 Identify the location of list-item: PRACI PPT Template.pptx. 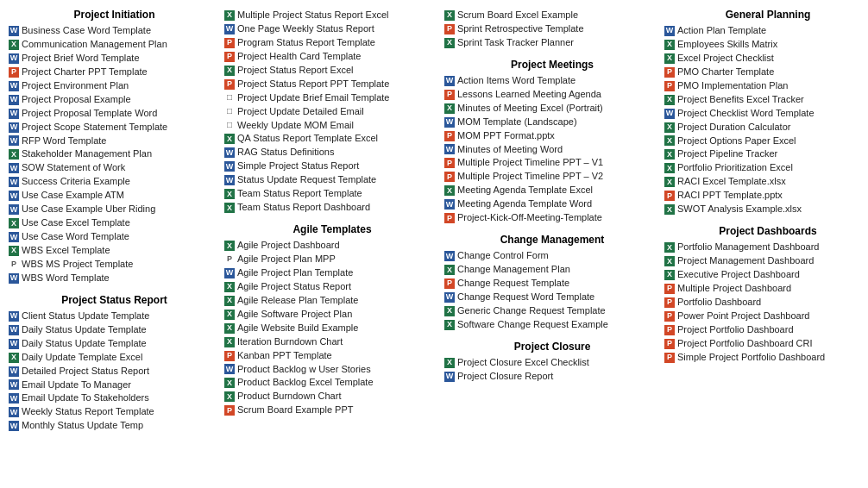
(766, 196).